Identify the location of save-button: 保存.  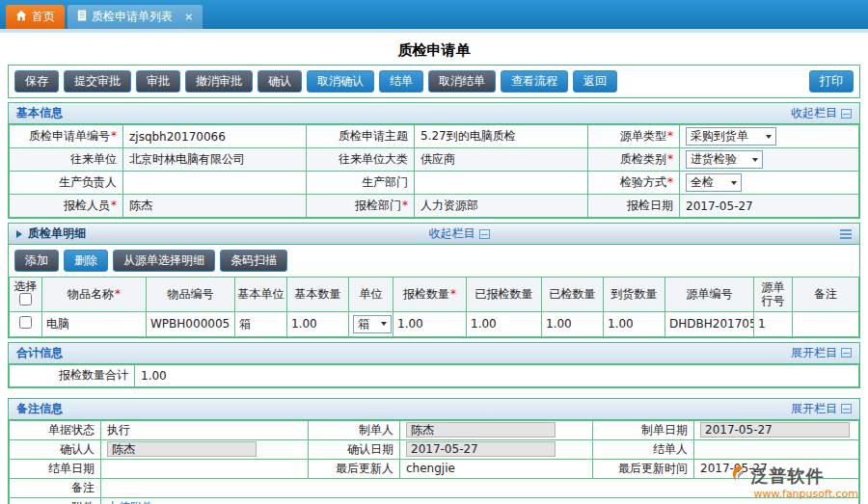
(37, 81).